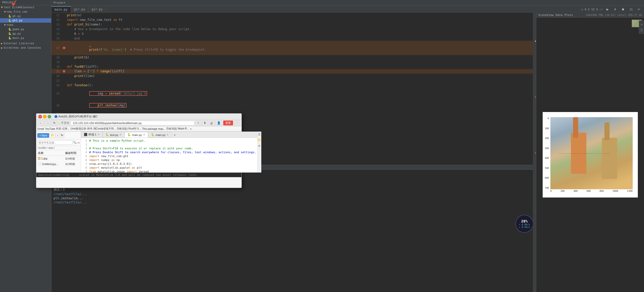 The width and height of the screenshot is (644, 292). I want to click on jupyter-right-icons: ☰ 📁 ⚙, so click(259, 152).